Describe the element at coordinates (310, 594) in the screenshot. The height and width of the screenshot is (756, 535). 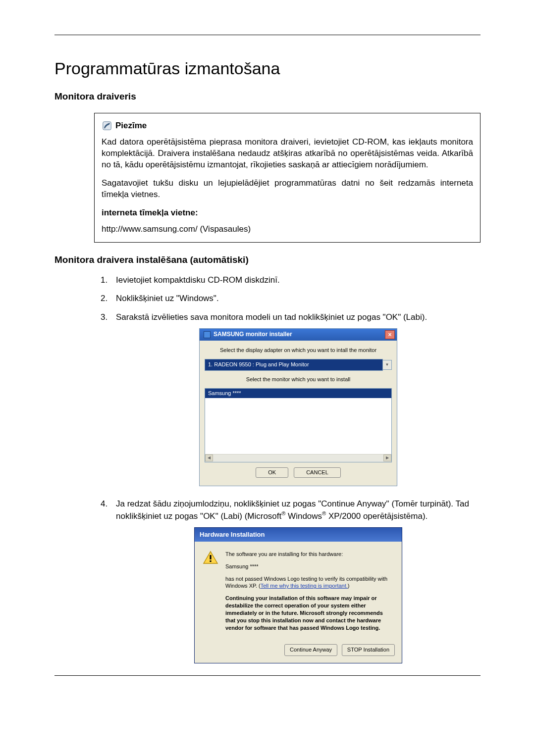
I see `hardware-text: The software you are installing for this…` at that location.